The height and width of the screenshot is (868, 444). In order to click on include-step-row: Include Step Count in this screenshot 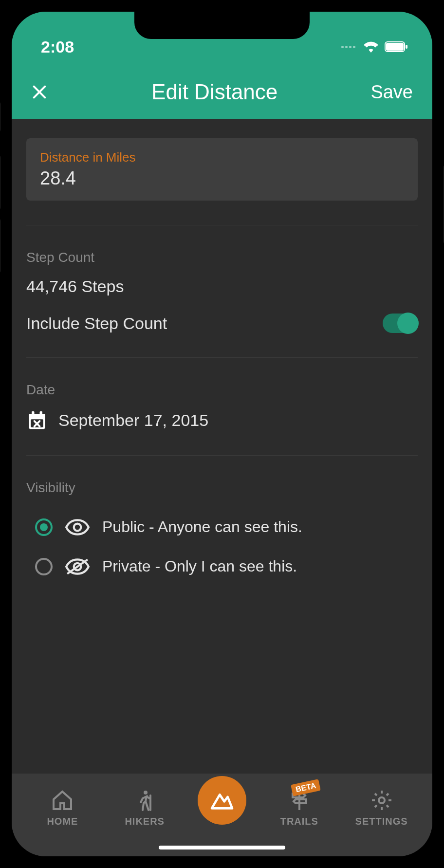, I will do `click(222, 323)`.